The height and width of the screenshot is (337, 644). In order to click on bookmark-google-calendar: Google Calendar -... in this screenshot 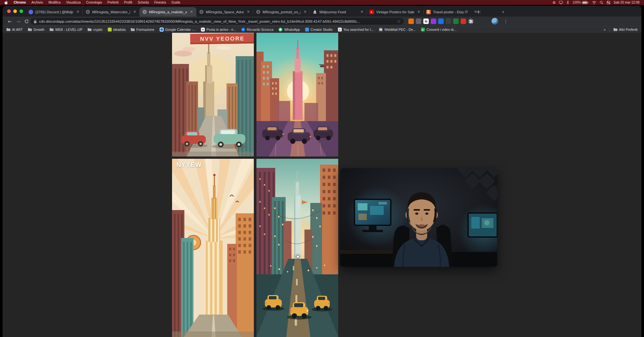, I will do `click(178, 30)`.